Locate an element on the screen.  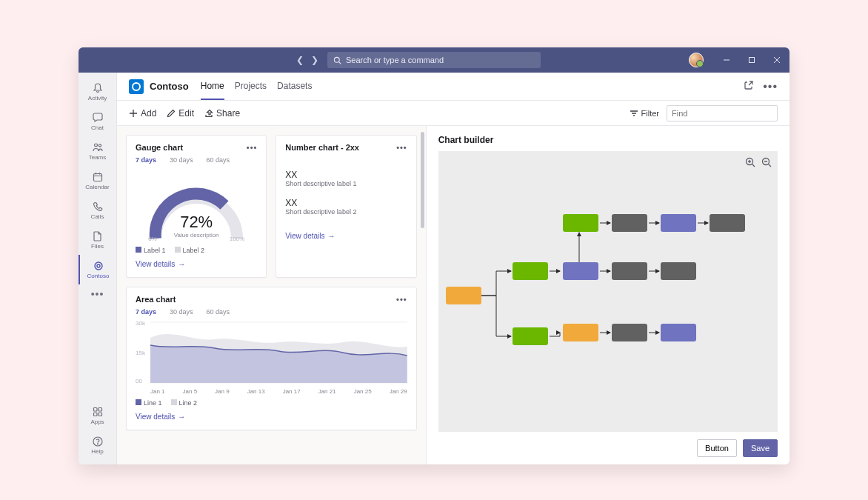
tab-projects: Projects is located at coordinates (250, 87).